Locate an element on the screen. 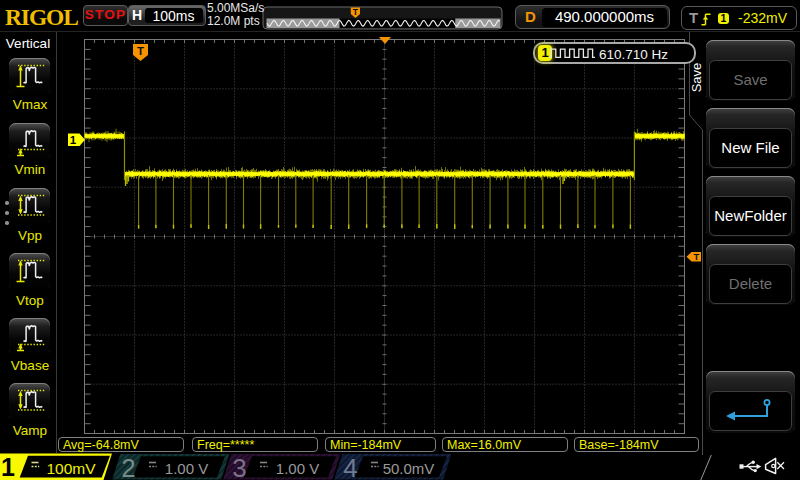 The width and height of the screenshot is (800, 480). svg-text: 2 is located at coordinates (128, 466).